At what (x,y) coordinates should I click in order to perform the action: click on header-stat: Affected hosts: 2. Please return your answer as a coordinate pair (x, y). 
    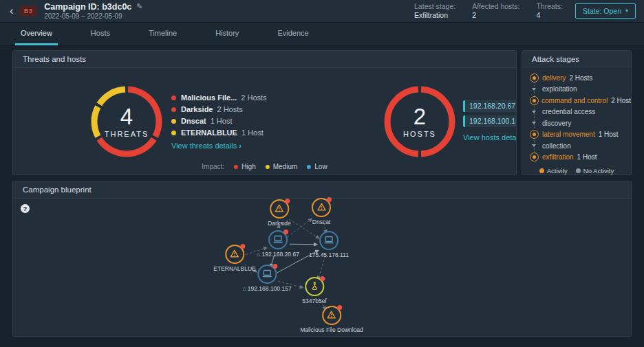
    Looking at the image, I should click on (495, 11).